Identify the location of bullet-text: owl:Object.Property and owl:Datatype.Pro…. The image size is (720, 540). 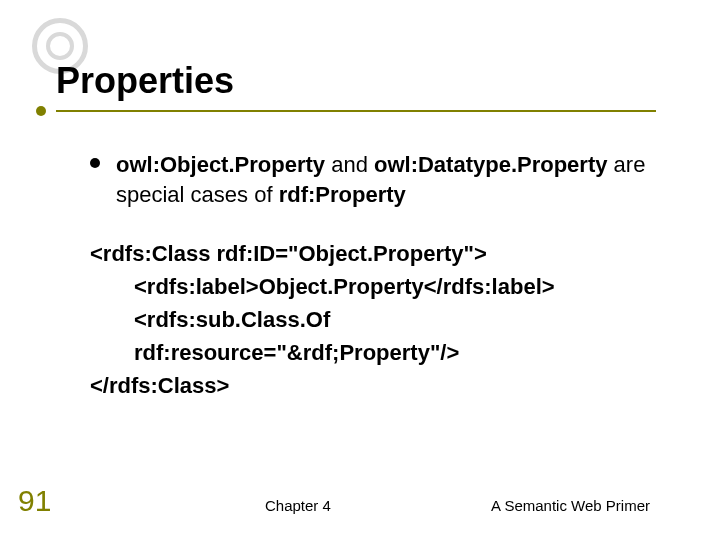
(388, 180).